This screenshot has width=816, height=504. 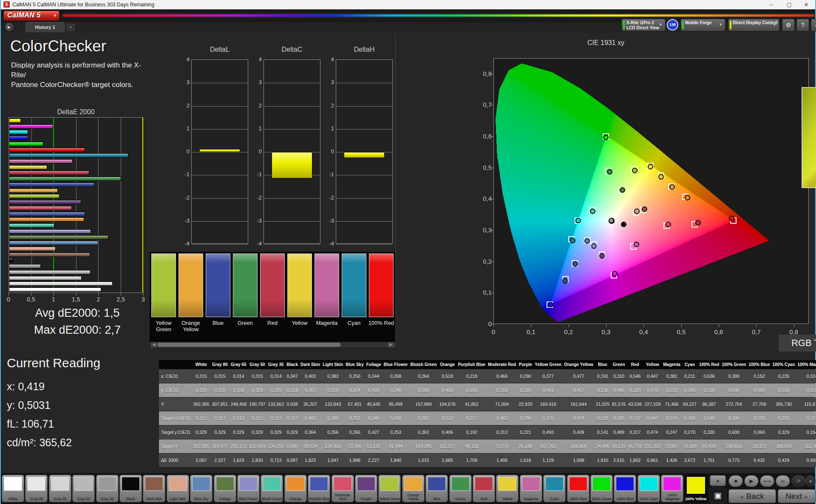 I want to click on patch-button-gray-80: Gray 80, so click(x=37, y=488).